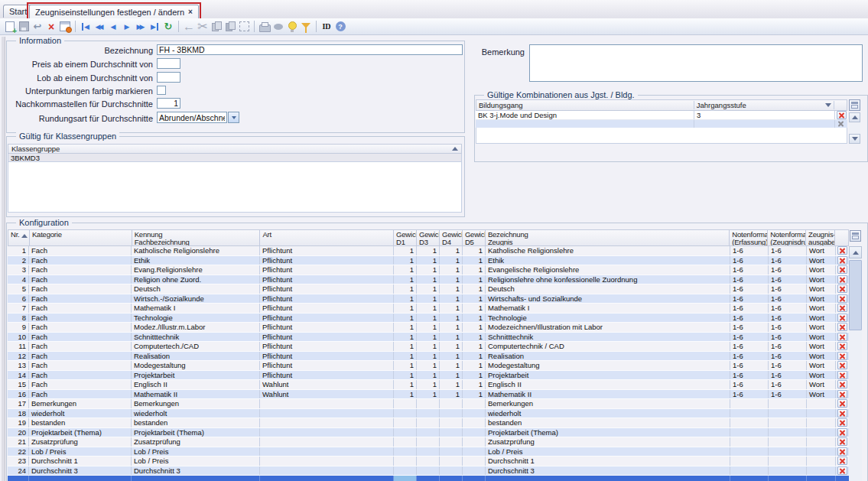 Image resolution: width=868 pixels, height=481 pixels. I want to click on konfiguration-header-gewicht: GewichtD5, so click(474, 238).